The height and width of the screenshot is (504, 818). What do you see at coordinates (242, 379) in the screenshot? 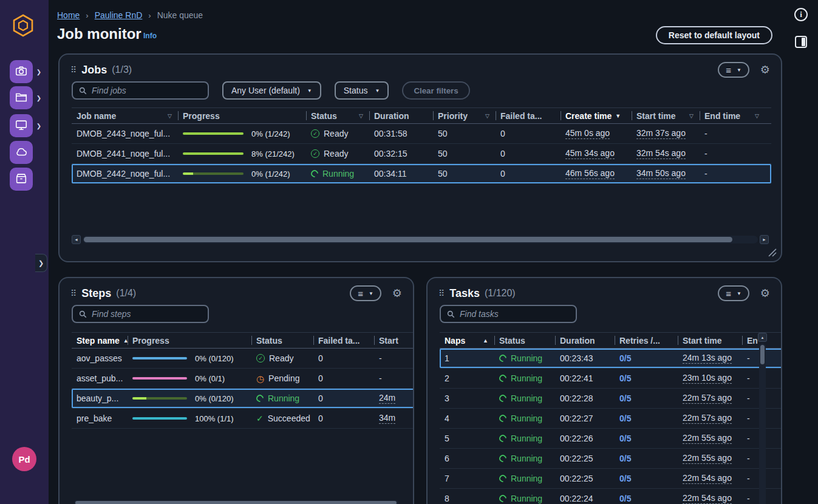
I see `table-row: asset_pub... 0% (0/1) ◷Pending 0 -` at bounding box center [242, 379].